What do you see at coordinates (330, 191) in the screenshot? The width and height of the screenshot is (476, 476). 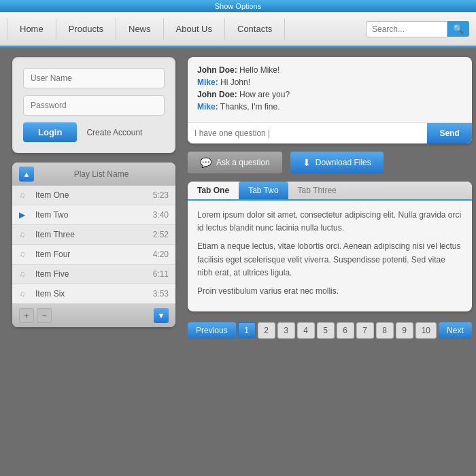 I see `tab-header: Tab One Tab Two Tab Thtree` at bounding box center [330, 191].